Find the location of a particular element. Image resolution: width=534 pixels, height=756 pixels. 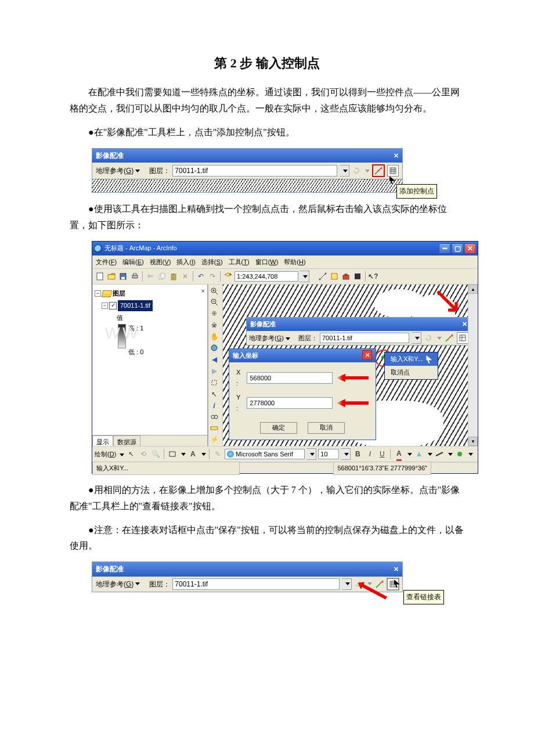

new-icon is located at coordinates (100, 276).